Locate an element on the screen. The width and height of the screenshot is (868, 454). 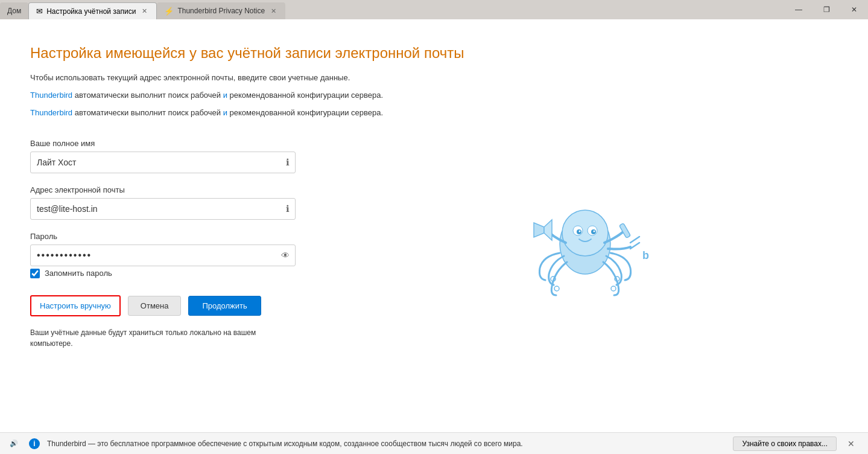
status-info-icon: i is located at coordinates (34, 444).